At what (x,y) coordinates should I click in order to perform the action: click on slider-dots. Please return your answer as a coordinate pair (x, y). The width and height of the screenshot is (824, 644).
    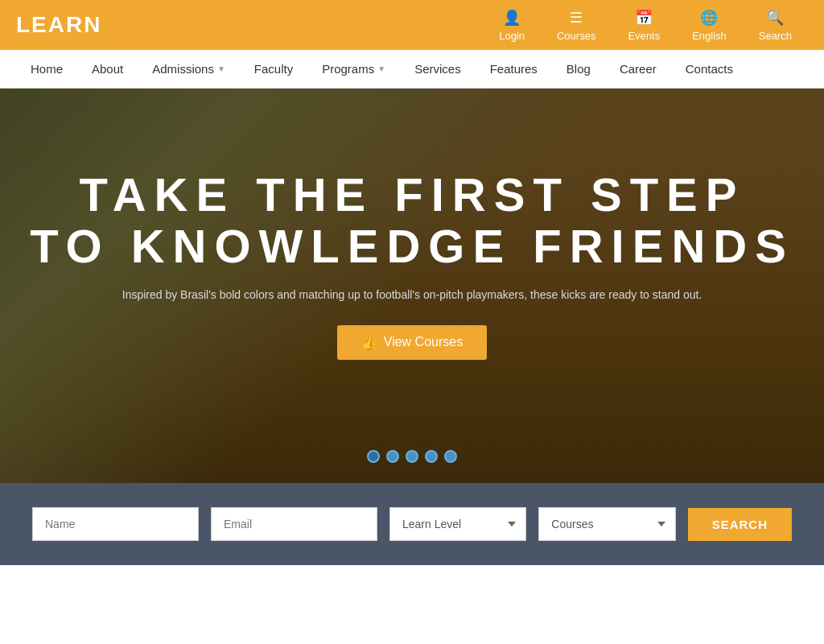
    Looking at the image, I should click on (412, 456).